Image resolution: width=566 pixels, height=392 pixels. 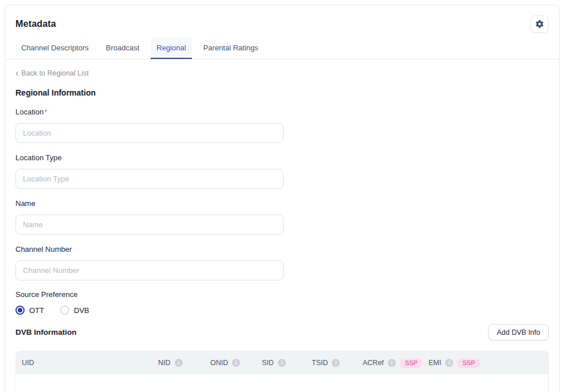 What do you see at coordinates (219, 363) in the screenshot?
I see `onid-column-label: ONID` at bounding box center [219, 363].